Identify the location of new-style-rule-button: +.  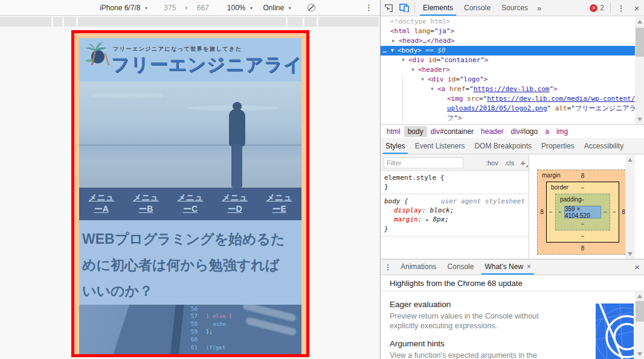
(523, 163).